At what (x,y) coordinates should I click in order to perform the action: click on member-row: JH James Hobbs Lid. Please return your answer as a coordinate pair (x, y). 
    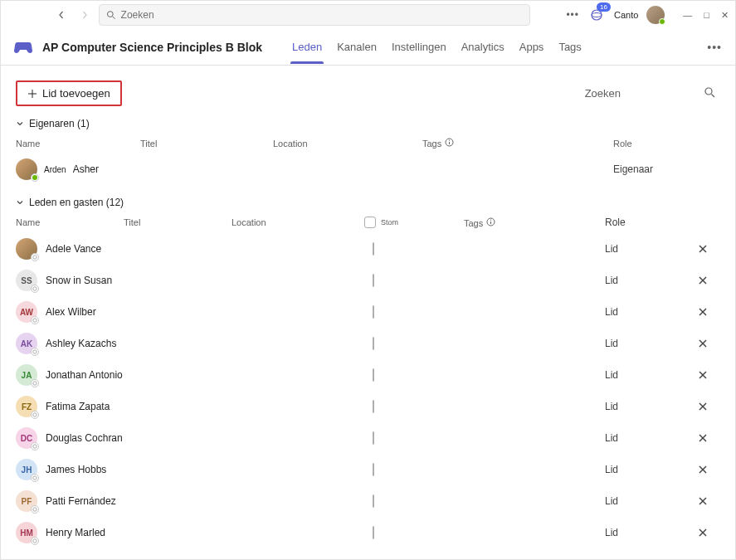
    Looking at the image, I should click on (365, 470).